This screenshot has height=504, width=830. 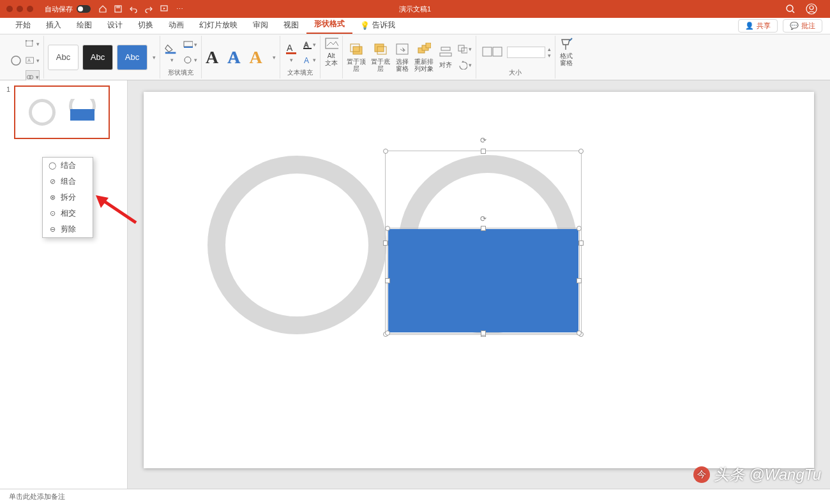 I want to click on width-input, so click(x=526, y=52).